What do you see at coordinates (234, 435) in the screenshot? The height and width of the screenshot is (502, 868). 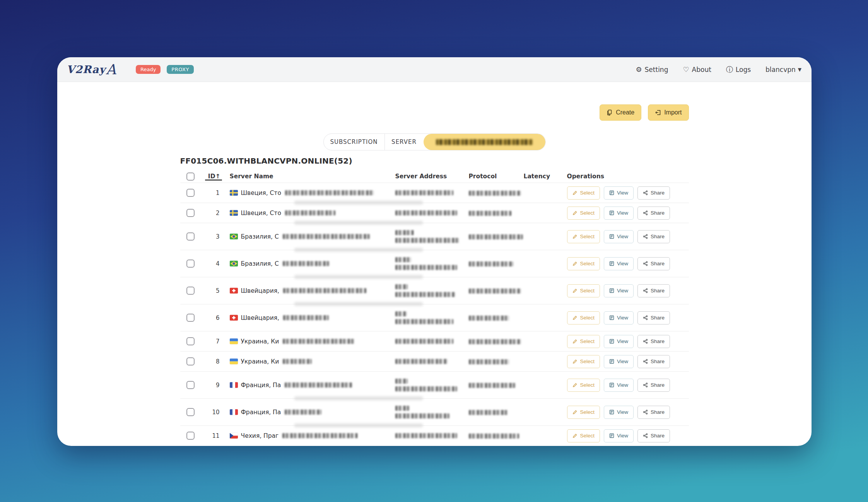 I see `flag-cz-icon` at bounding box center [234, 435].